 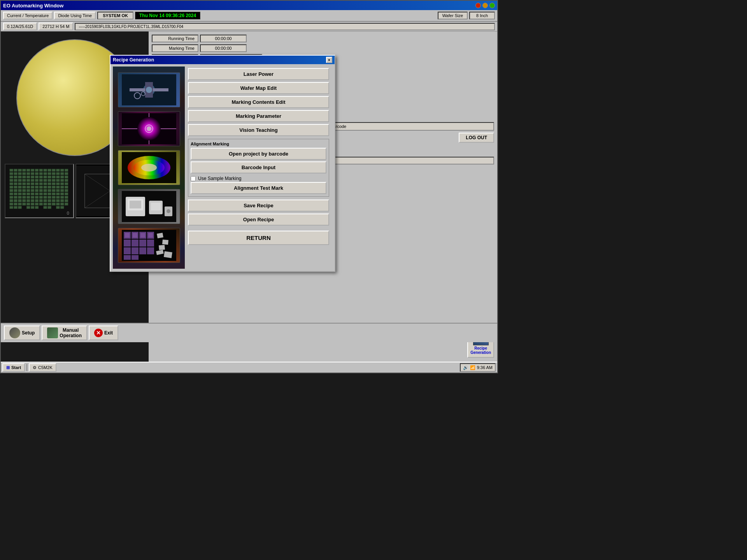 I want to click on use-sample-marking-checkbox, so click(x=193, y=179).